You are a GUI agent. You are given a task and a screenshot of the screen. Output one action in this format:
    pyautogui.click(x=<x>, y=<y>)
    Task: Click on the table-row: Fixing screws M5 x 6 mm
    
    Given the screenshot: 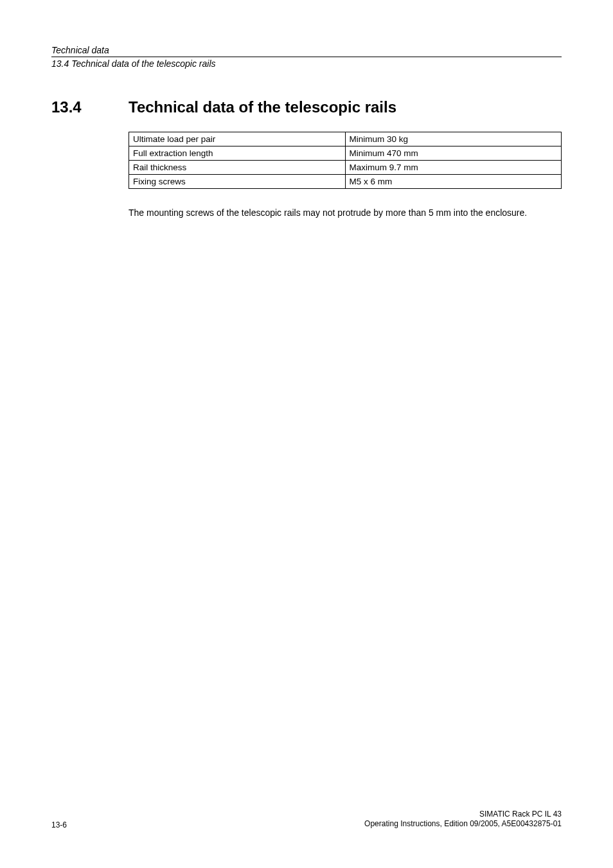 What is the action you would take?
    pyautogui.click(x=346, y=182)
    